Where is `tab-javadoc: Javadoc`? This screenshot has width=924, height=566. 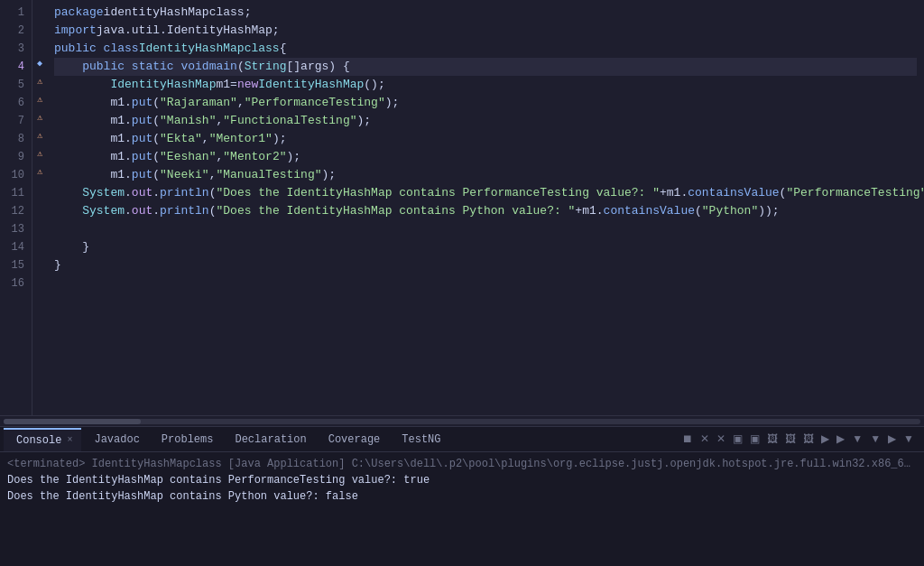
tab-javadoc: Javadoc is located at coordinates (115, 440).